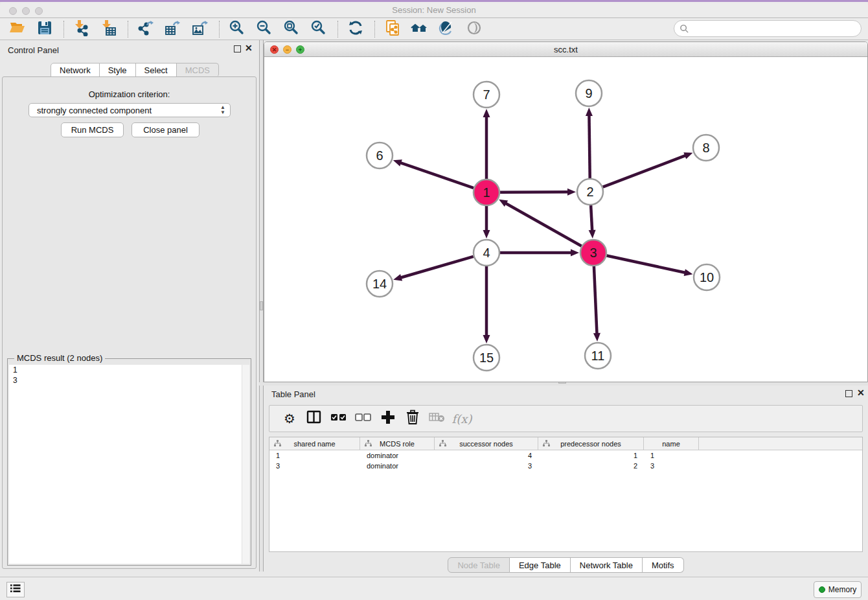  What do you see at coordinates (486, 358) in the screenshot?
I see `graph-node-15: 15` at bounding box center [486, 358].